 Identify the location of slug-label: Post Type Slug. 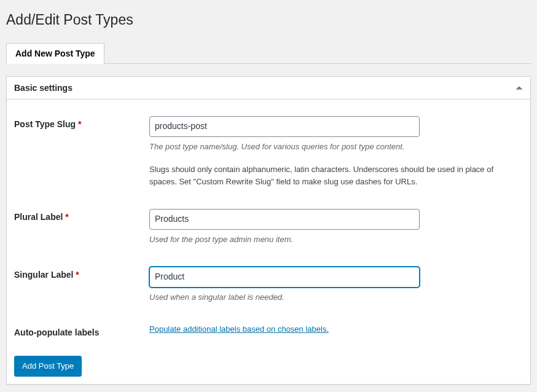
(45, 124).